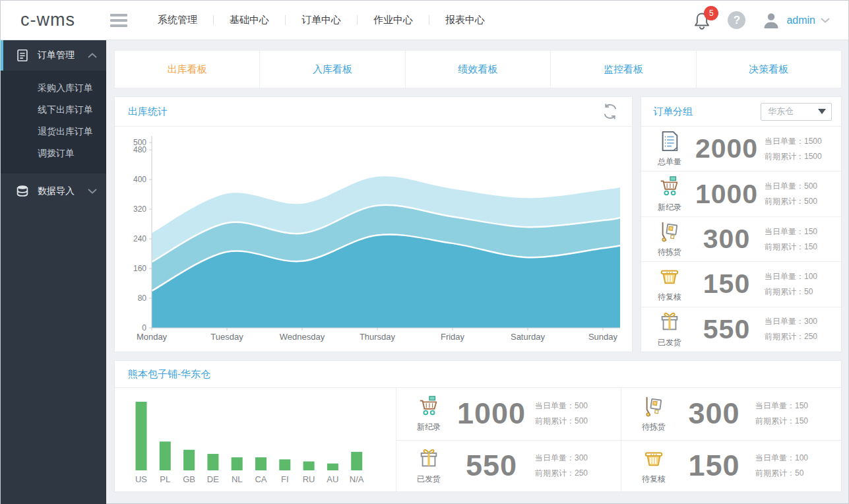 The height and width of the screenshot is (504, 849). What do you see at coordinates (177, 20) in the screenshot?
I see `nav-item-system: 系统管理` at bounding box center [177, 20].